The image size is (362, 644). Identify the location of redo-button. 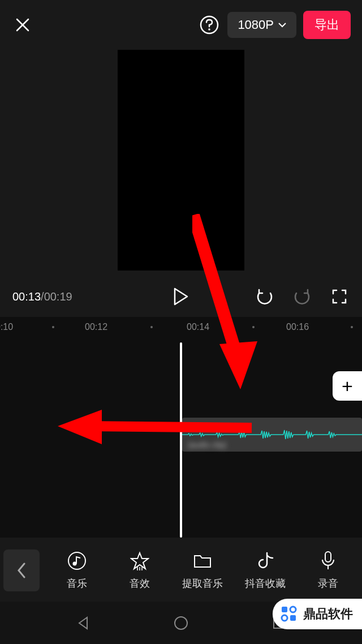
(302, 297).